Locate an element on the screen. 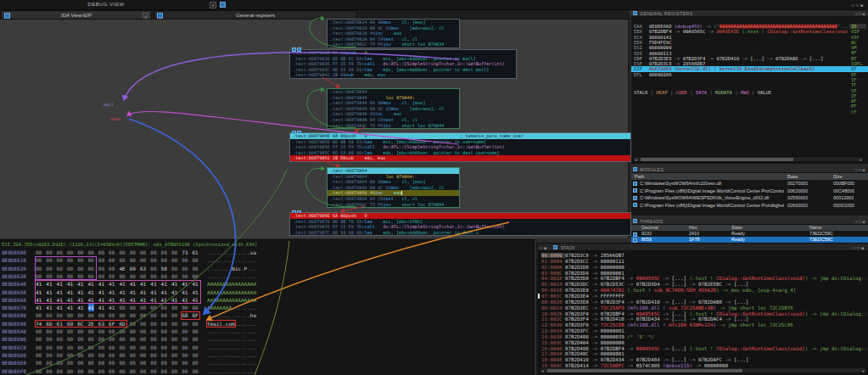 This screenshot has height=375, width=868. hex-byte: 63 is located at coordinates (102, 324).